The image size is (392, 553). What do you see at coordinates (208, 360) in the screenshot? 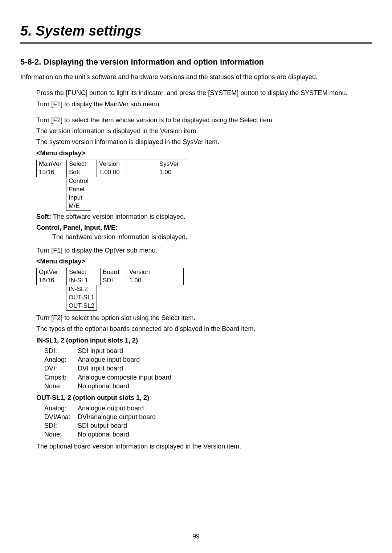
I see `def-row: Analog:Analogue input board` at bounding box center [208, 360].